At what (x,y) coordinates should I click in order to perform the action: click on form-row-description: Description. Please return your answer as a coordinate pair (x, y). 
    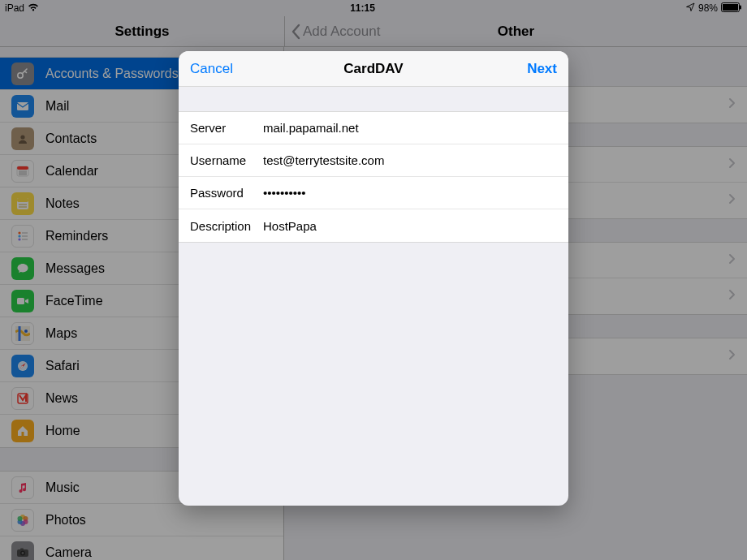
    Looking at the image, I should click on (374, 226).